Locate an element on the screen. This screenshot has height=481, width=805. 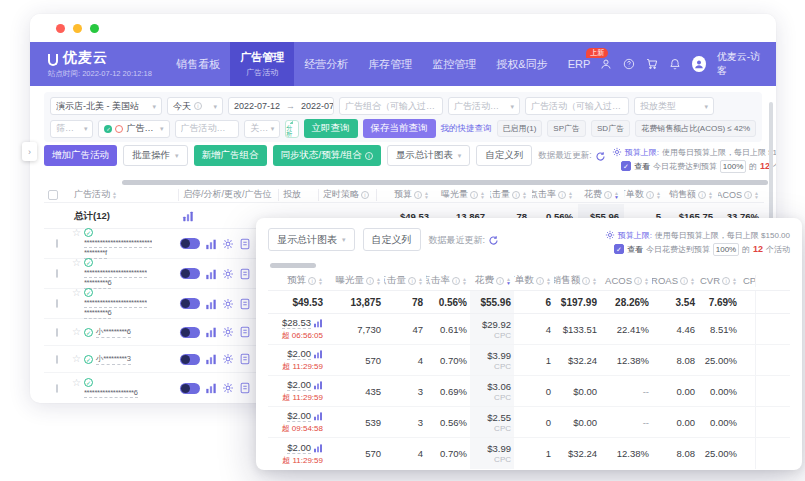
support-icon is located at coordinates (606, 64).